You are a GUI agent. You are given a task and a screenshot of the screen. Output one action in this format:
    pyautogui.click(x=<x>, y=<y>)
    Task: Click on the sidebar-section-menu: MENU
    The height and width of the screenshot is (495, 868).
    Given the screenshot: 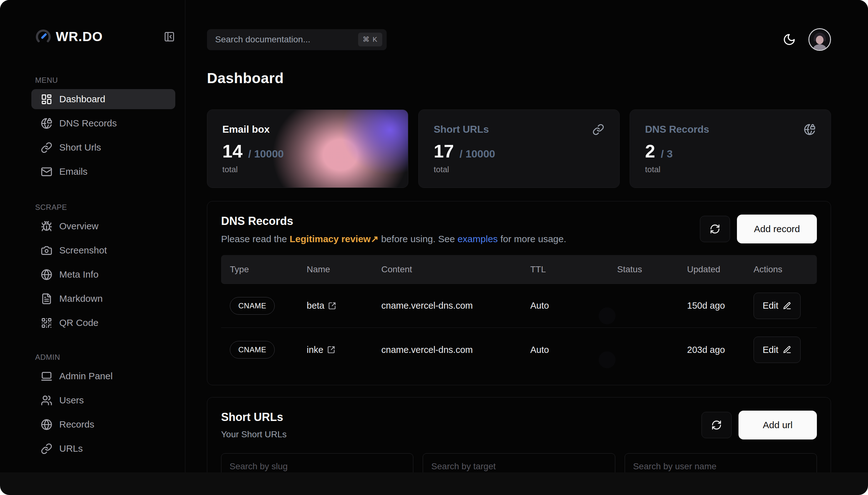 What is the action you would take?
    pyautogui.click(x=110, y=80)
    